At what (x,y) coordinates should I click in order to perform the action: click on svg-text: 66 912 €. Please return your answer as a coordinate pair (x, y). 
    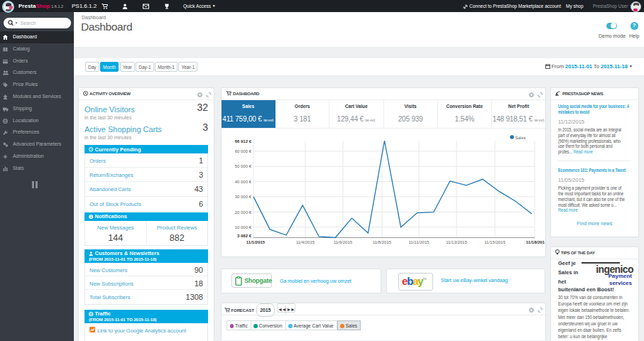
    Looking at the image, I should click on (244, 141).